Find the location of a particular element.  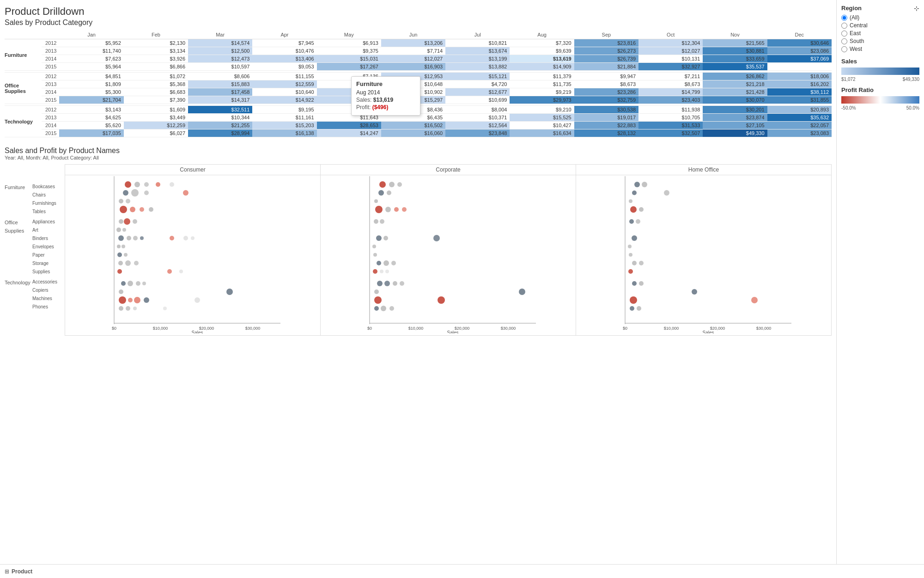

value-cell: $15,525 is located at coordinates (541, 117).